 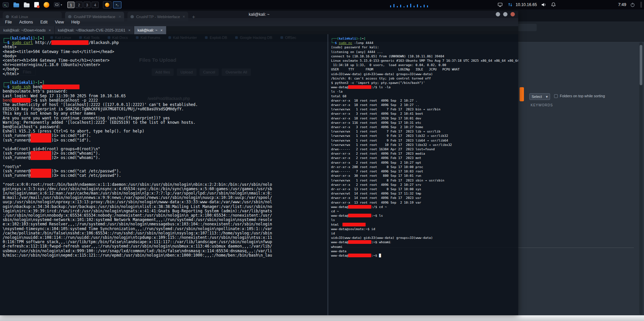 What do you see at coordinates (504, 14) in the screenshot?
I see `window-controls` at bounding box center [504, 14].